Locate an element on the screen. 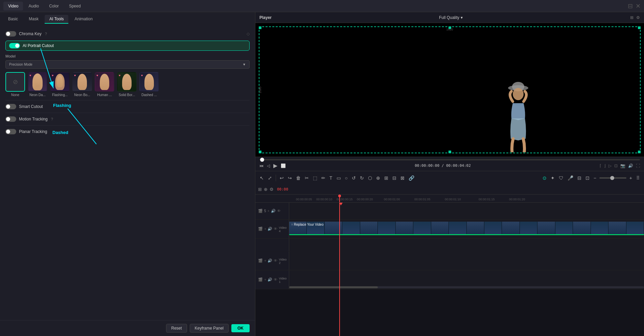 The width and height of the screenshot is (644, 336). video-1-audio-icon: 🔊 is located at coordinates (270, 279).